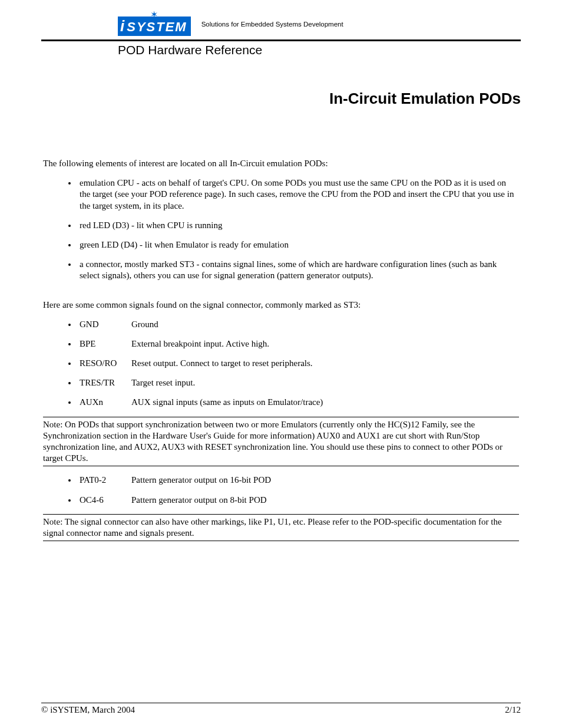 The height and width of the screenshot is (728, 562). I want to click on list-item: TRES/TRTarget reset input., so click(298, 383).